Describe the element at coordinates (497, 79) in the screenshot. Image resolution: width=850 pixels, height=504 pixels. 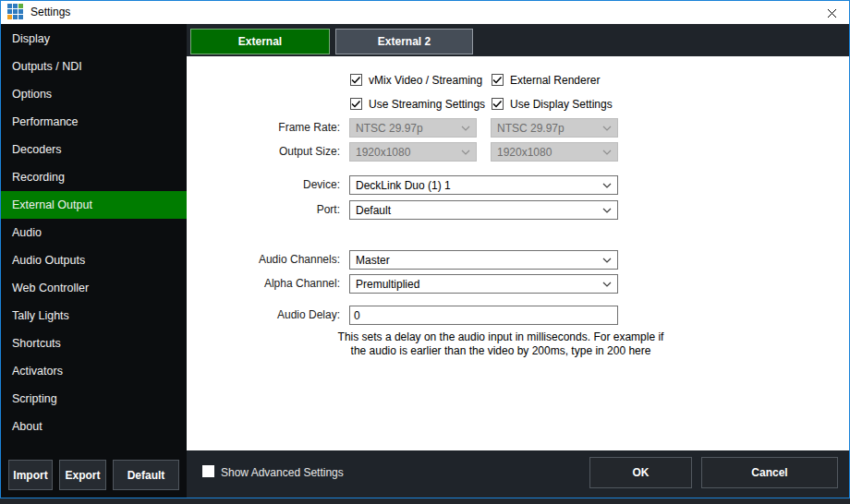
I see `checkbox-external-renderer` at that location.